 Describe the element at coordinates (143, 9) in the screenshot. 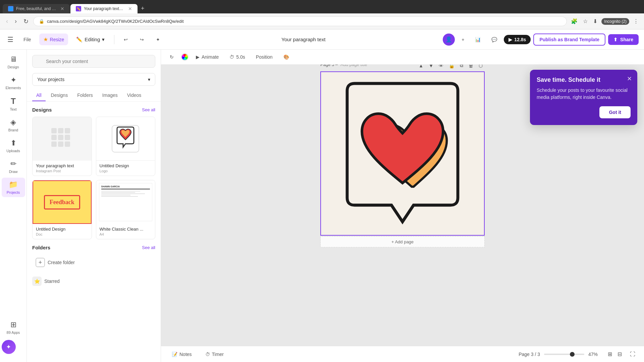

I see `new-tab-button: +` at that location.